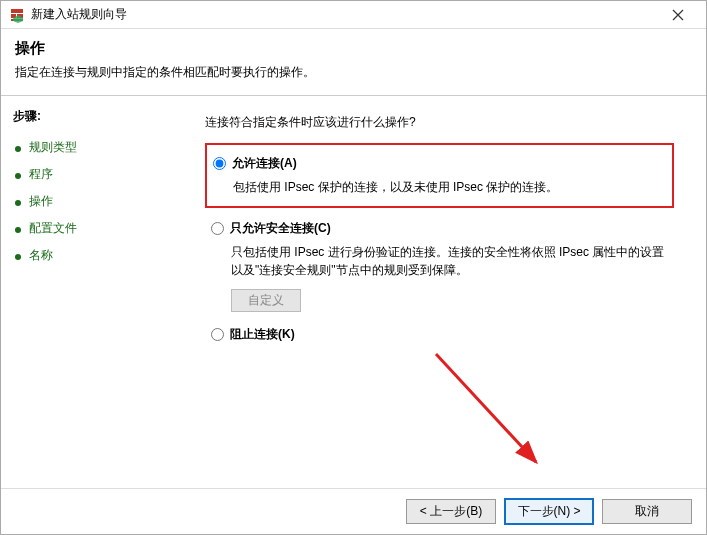 This screenshot has height=535, width=707. What do you see at coordinates (452, 261) in the screenshot?
I see `radio-secure-desc: 只包括使用 IPsec 进行身份验证的连接。连接的安全性将依照 IPsec 属性…` at bounding box center [452, 261].